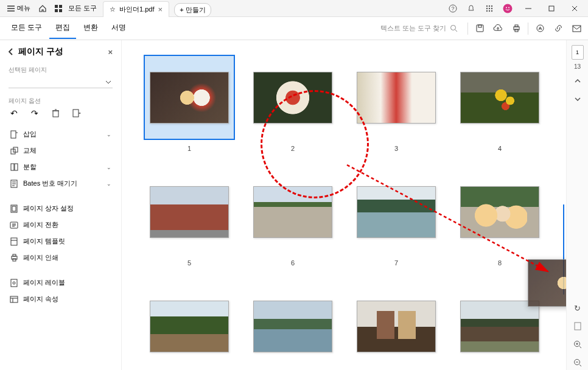 The width and height of the screenshot is (588, 370). Describe the element at coordinates (578, 344) in the screenshot. I see `zoom-in-icon` at that location.